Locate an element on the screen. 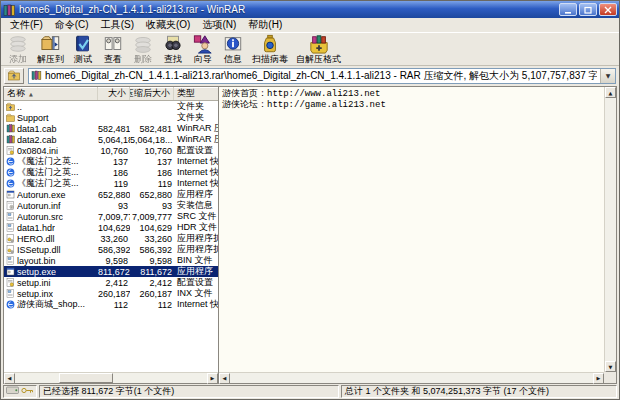 The height and width of the screenshot is (400, 620). file-name: data1.cab is located at coordinates (37, 129).